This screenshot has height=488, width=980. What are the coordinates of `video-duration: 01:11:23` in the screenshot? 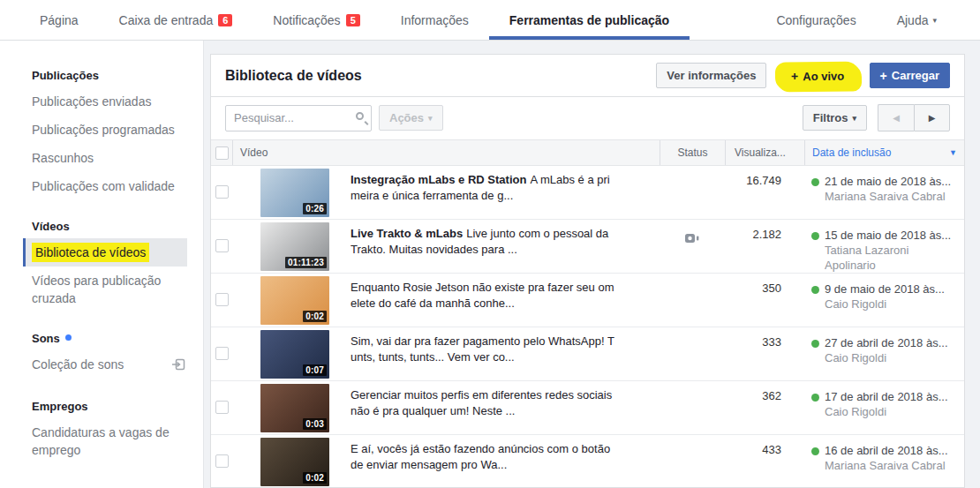 It's located at (305, 263).